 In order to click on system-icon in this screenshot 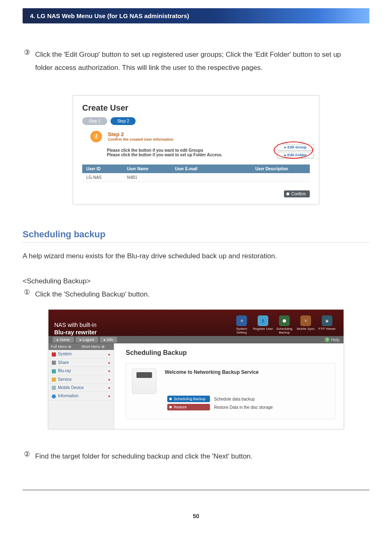, I will do `click(54, 354)`.